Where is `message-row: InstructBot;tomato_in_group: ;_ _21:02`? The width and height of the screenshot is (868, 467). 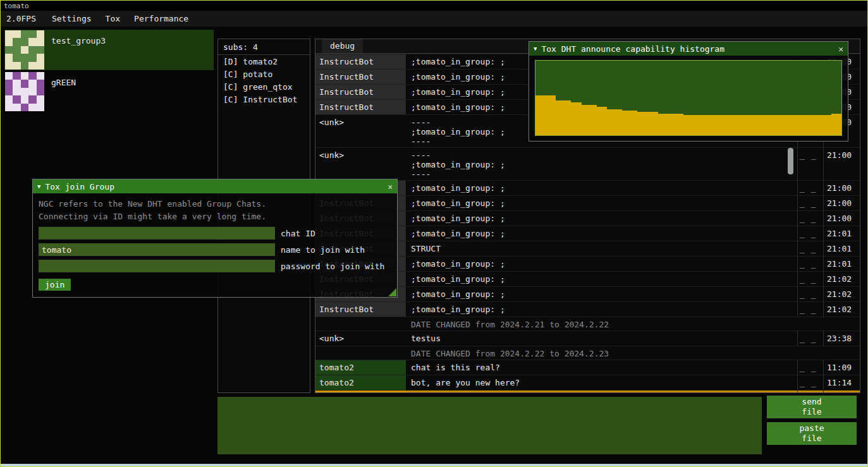 message-row: InstructBot;tomato_in_group: ;_ _21:02 is located at coordinates (588, 309).